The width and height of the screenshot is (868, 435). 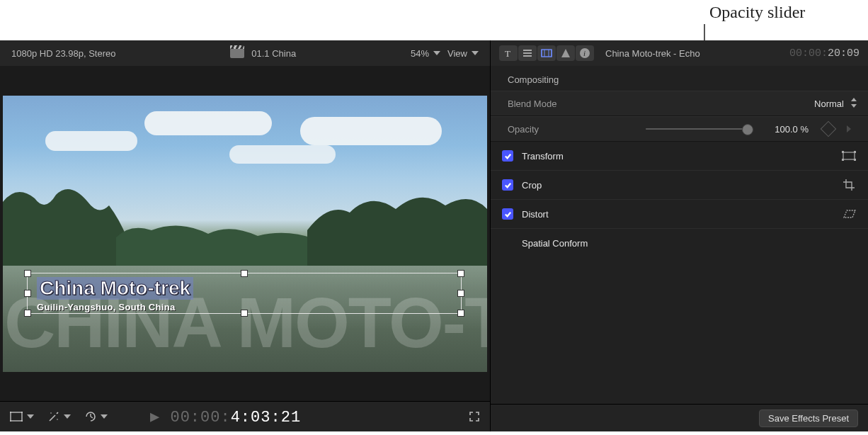 I want to click on viewer-header: 1080p HD 23.98p, Stereo 01.1 China 54% V…, so click(x=245, y=53).